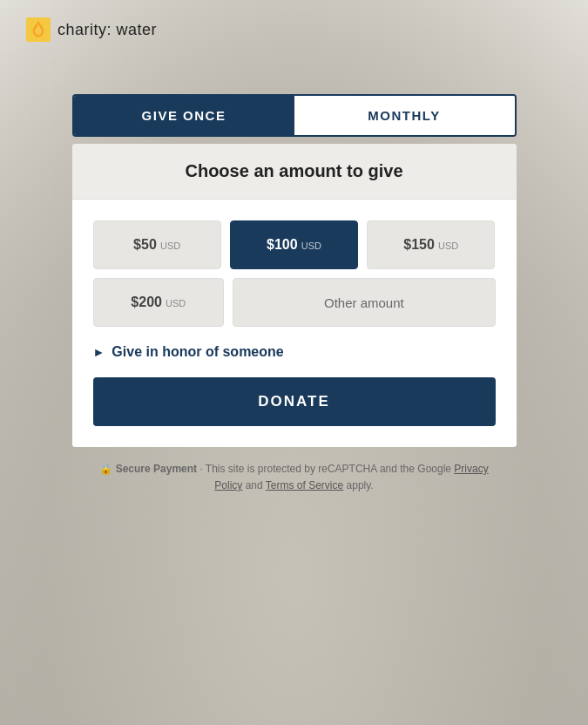  What do you see at coordinates (107, 30) in the screenshot?
I see `logo-text: charity: water` at bounding box center [107, 30].